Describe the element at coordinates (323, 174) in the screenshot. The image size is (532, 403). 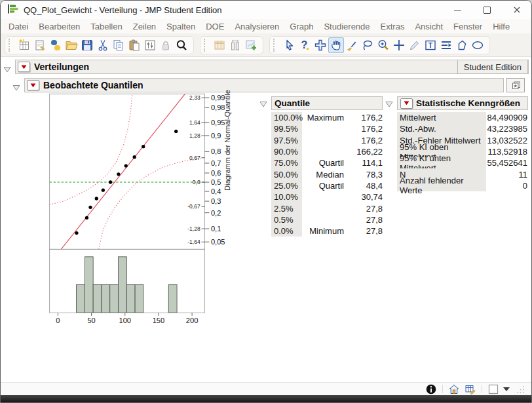
I see `quantile-name: Median` at that location.